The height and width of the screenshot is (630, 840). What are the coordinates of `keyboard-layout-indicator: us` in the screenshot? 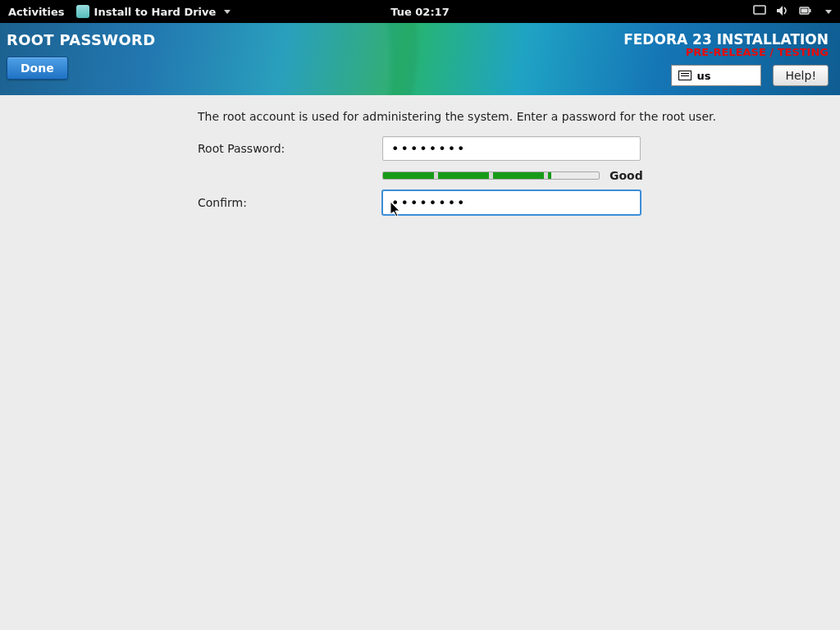 It's located at (716, 75).